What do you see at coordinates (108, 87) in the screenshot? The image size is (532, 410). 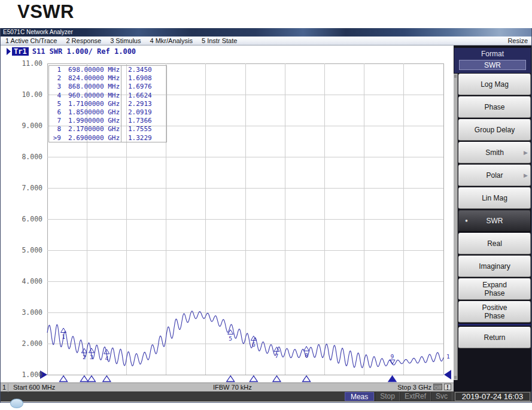 I see `marker-row: 3868.00000 MHz1.6976` at bounding box center [108, 87].